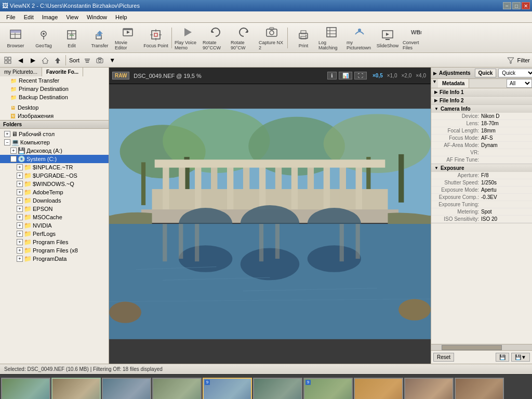 The height and width of the screenshot is (399, 532). I want to click on tree-item-epson: + 📁 EPSON, so click(54, 209).